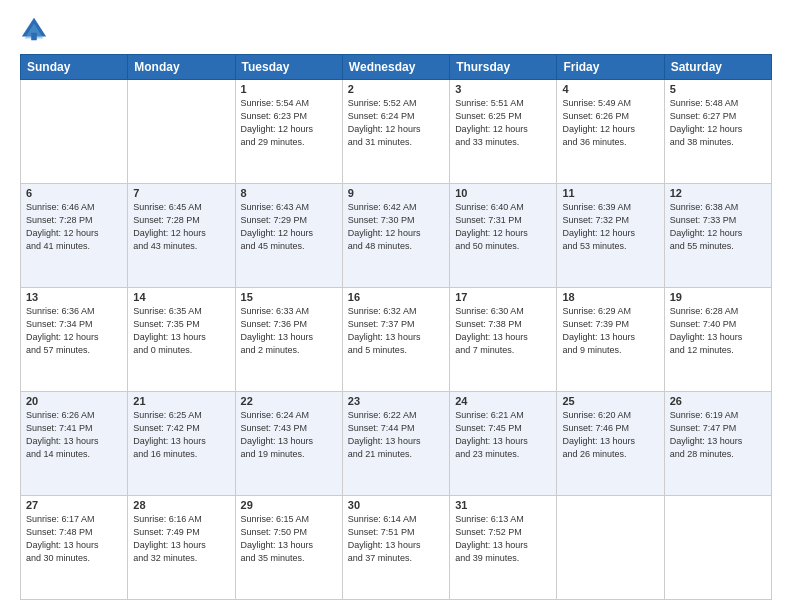  I want to click on day-number: 5, so click(718, 89).